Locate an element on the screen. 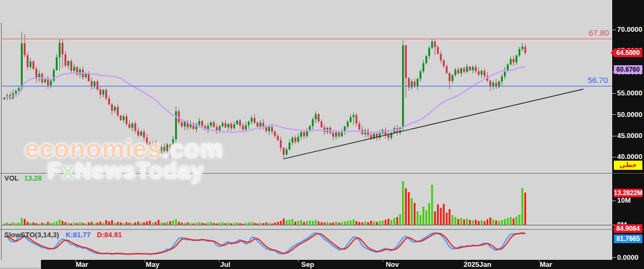 The image size is (644, 269). ma-value-badge: 60.6760 is located at coordinates (628, 70).